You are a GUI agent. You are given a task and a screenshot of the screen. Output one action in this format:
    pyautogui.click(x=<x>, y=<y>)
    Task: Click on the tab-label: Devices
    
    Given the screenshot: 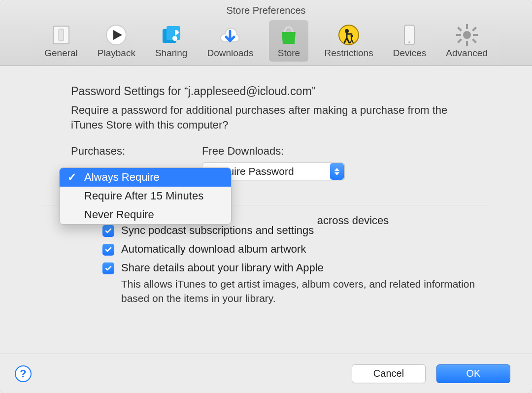 What is the action you would take?
    pyautogui.click(x=410, y=53)
    